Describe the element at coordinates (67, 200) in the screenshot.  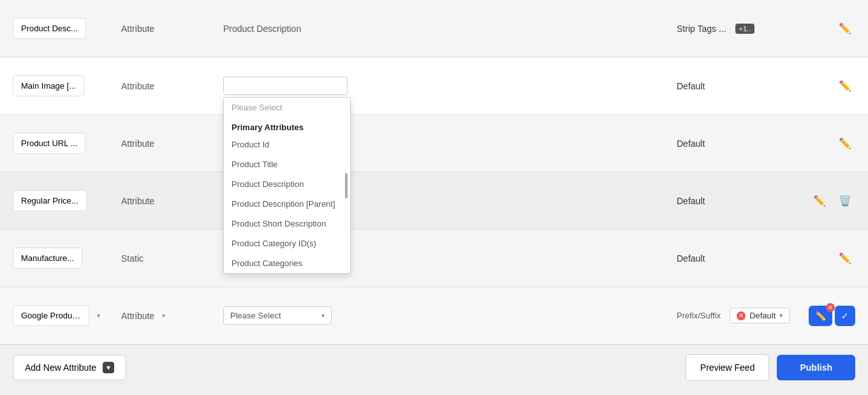
I see `col-field-name-regular-price: Regular Price...` at that location.